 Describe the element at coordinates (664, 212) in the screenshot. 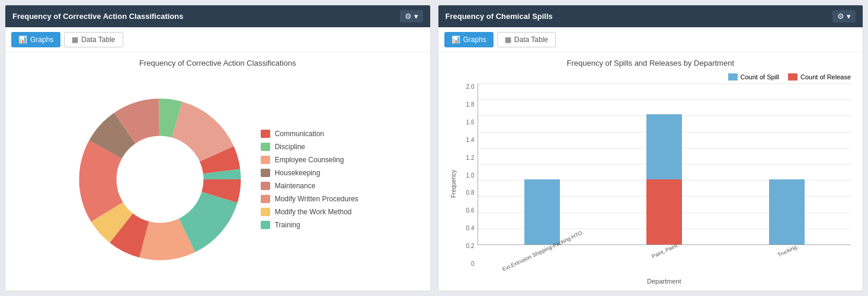

I see `bar-segment-release` at that location.